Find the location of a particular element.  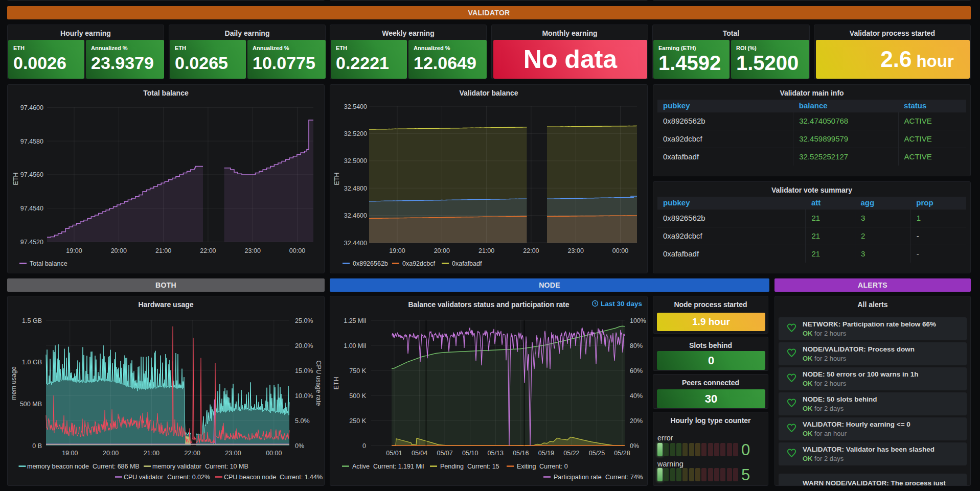

svg-text: 05/19 is located at coordinates (546, 453).